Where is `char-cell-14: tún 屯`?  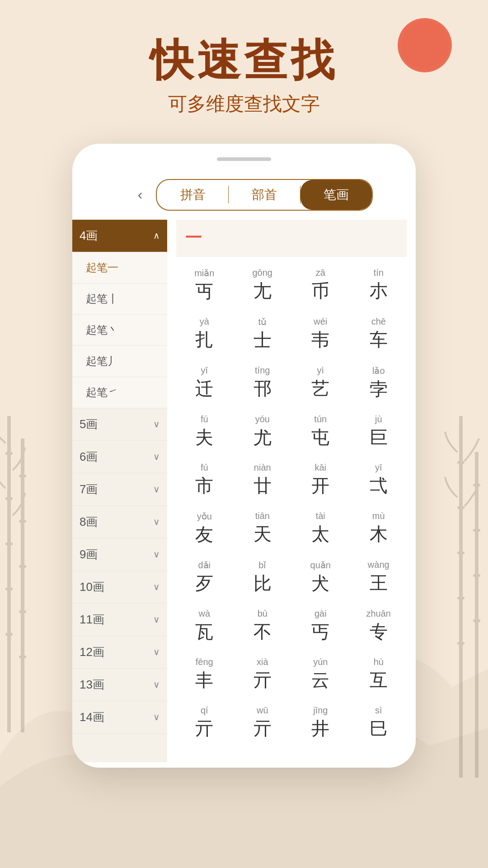 char-cell-14: tún 屯 is located at coordinates (321, 431).